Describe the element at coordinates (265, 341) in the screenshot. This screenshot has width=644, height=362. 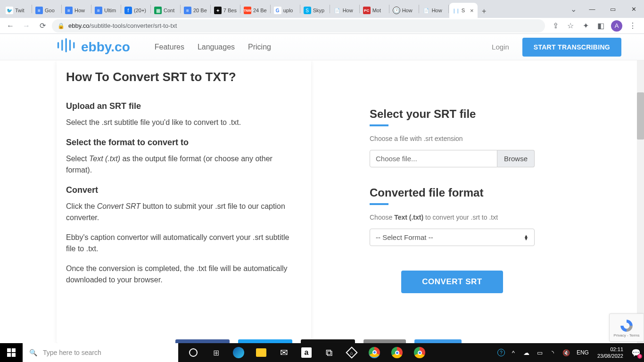
I see `share-twitter` at that location.